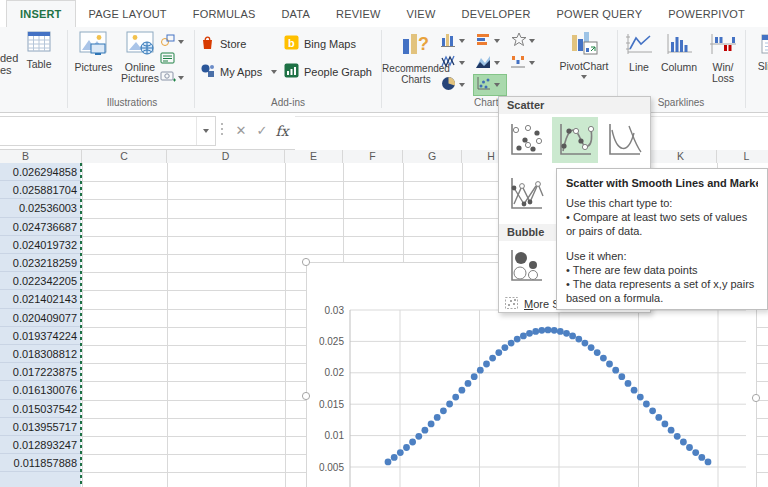  Describe the element at coordinates (490, 41) in the screenshot. I see `insert-bar-chart-button` at that location.